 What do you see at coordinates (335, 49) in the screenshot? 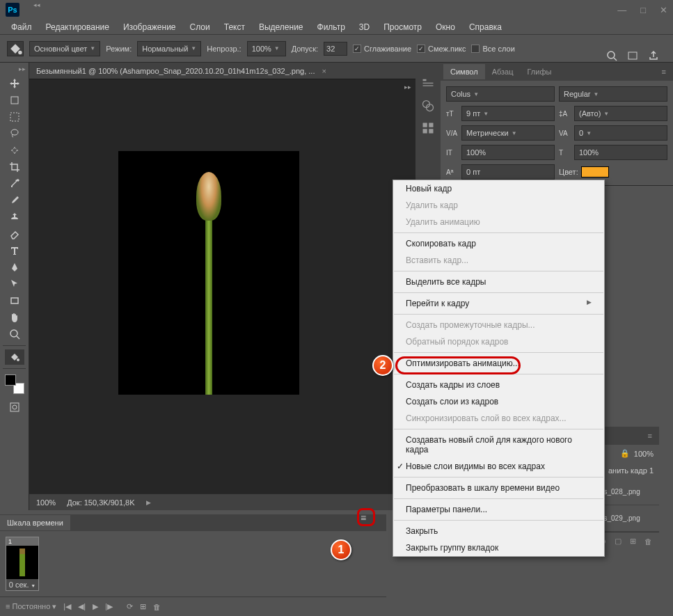
I see `tolerance-input` at bounding box center [335, 49].